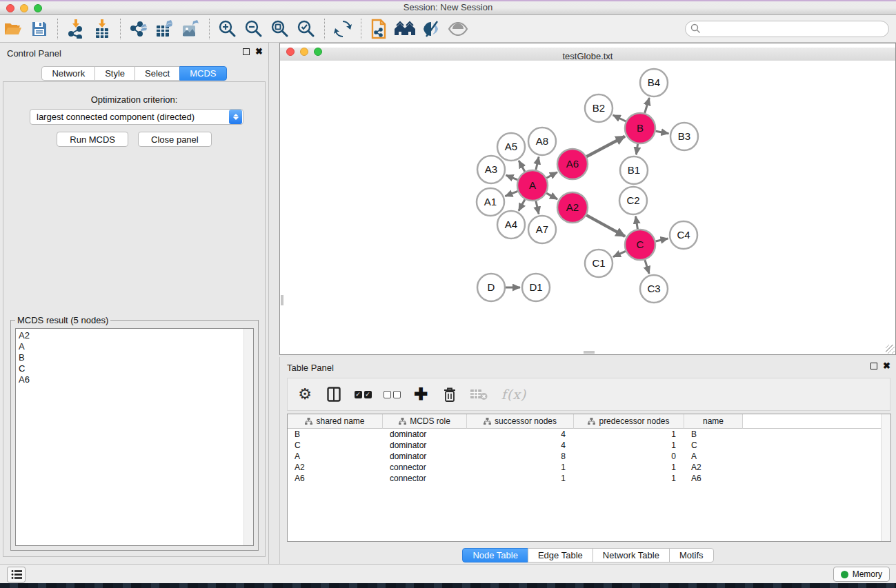 This screenshot has height=588, width=896. I want to click on cell-shared_name-row0: B, so click(335, 434).